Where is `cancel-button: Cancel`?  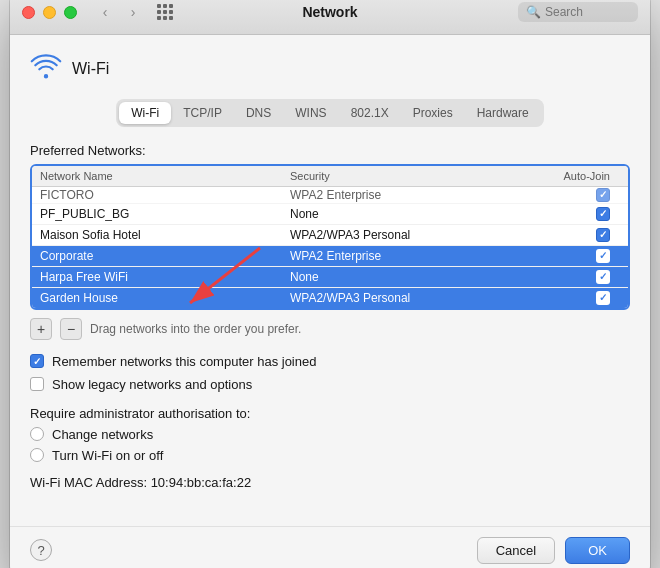
cancel-button: Cancel is located at coordinates (516, 550).